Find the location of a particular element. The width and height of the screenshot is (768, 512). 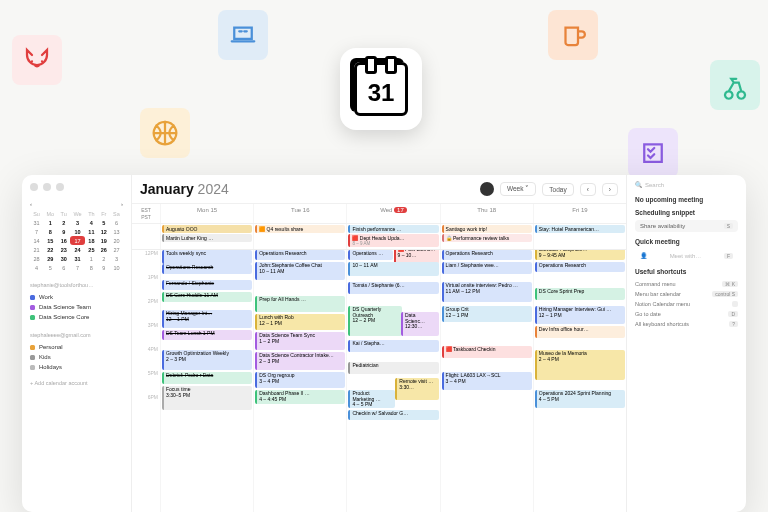

header: January 2024 Week ˅ Today ‹ › is located at coordinates (379, 190).